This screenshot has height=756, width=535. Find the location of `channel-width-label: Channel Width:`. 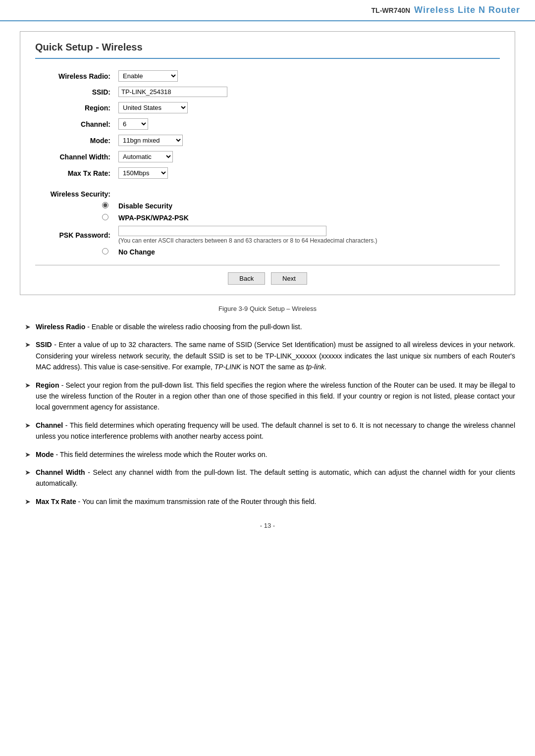

channel-width-label: Channel Width: is located at coordinates (75, 156).